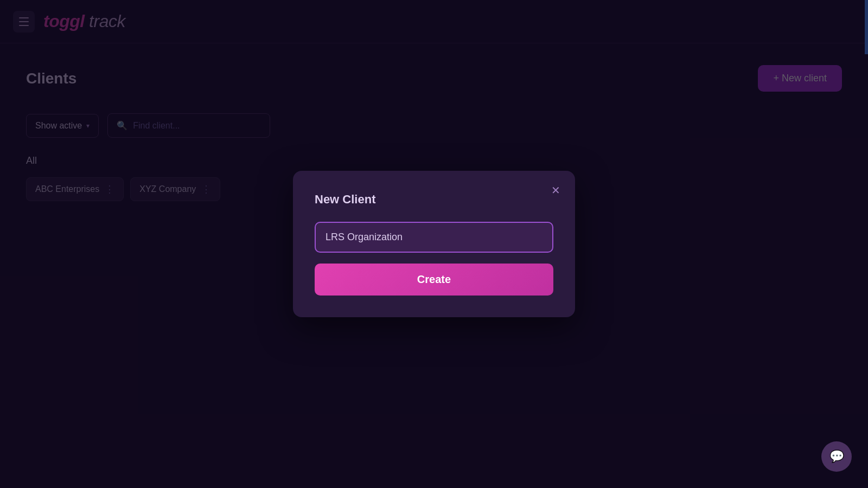  I want to click on client-name-input, so click(434, 237).